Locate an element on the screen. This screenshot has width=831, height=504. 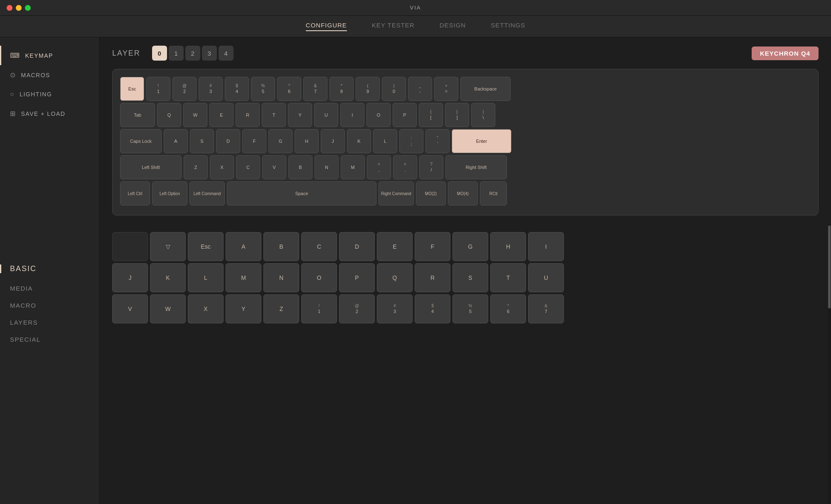
key-left-option: Left Option is located at coordinates (170, 193).